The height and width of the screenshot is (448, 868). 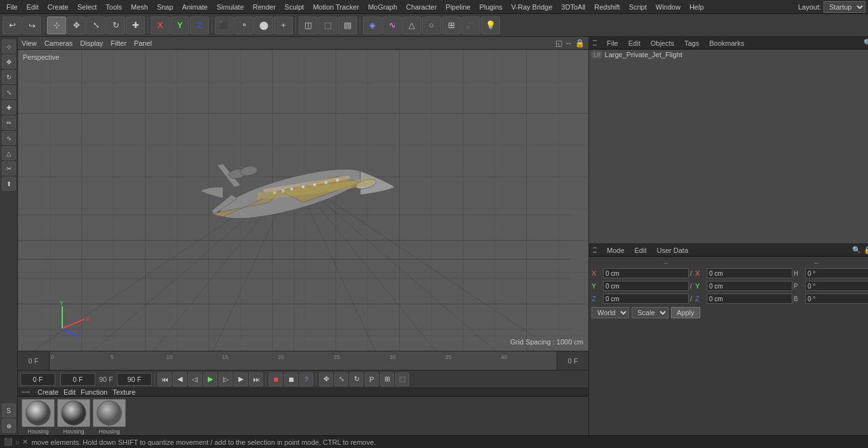 I want to click on select-tool-button: ⊹, so click(x=57, y=25).